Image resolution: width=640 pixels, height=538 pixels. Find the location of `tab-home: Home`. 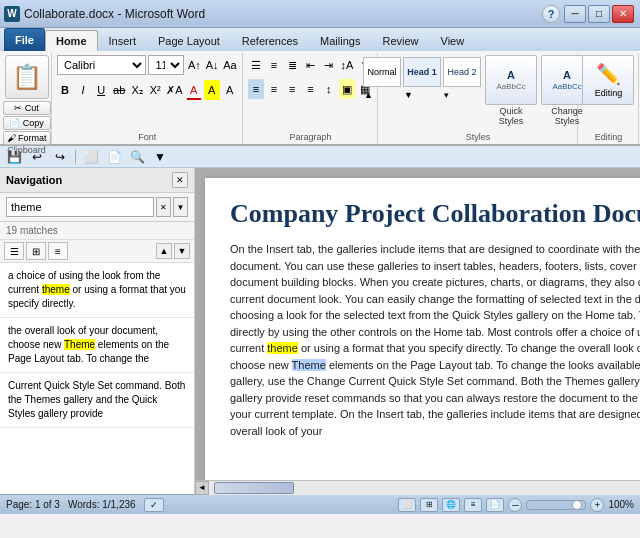

tab-home: Home is located at coordinates (72, 40).